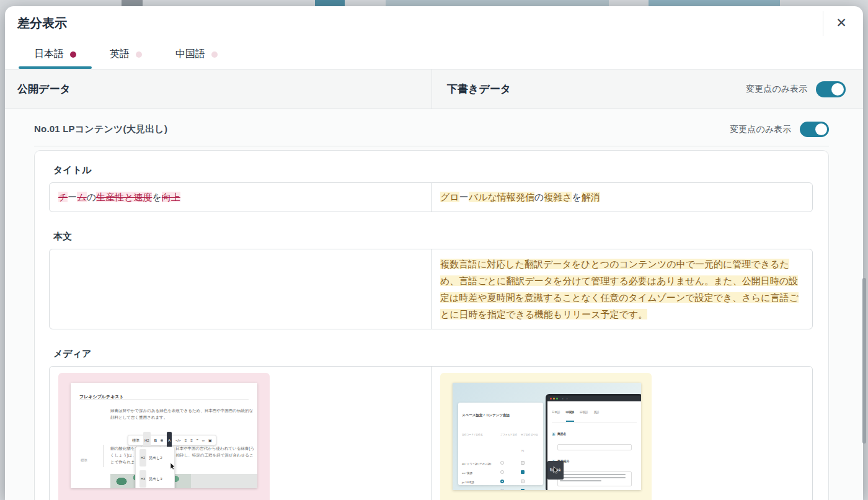 Image resolution: width=868 pixels, height=500 pixels. What do you see at coordinates (63, 197) in the screenshot?
I see `diff-removed-segment: チ` at bounding box center [63, 197].